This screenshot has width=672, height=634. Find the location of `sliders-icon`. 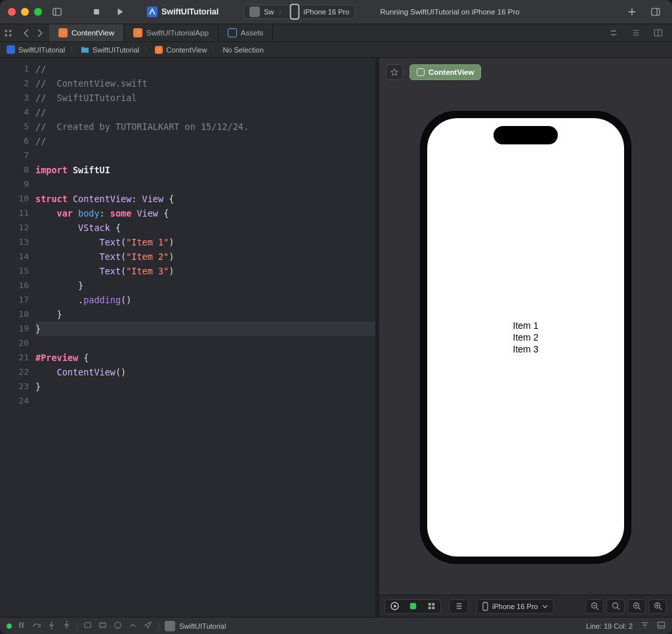

sliders-icon is located at coordinates (459, 606).